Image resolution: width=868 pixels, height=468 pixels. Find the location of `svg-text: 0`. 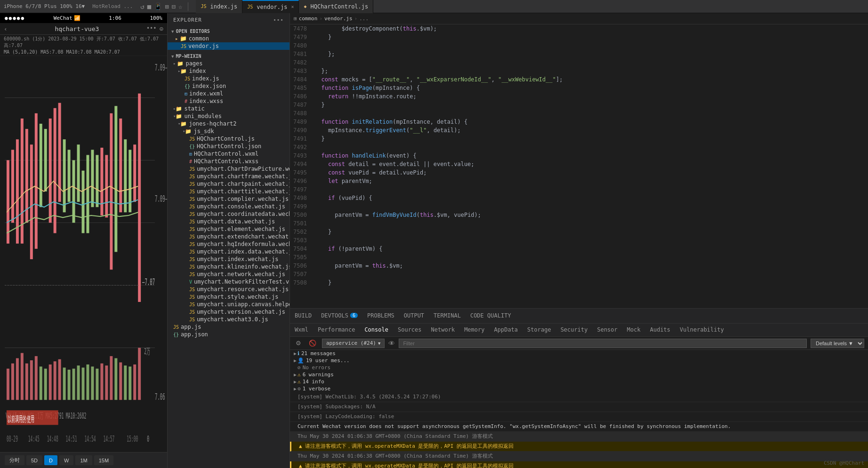

svg-text: 0 is located at coordinates (148, 438).